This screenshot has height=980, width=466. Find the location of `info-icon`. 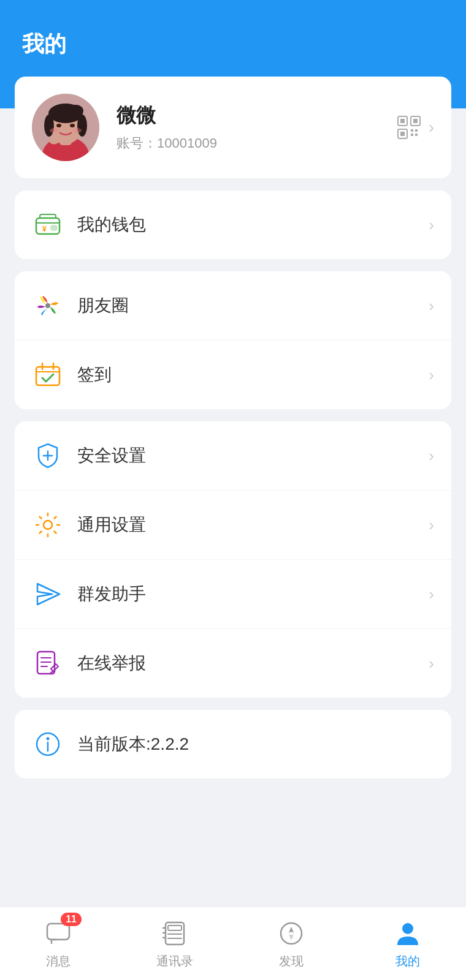

info-icon is located at coordinates (48, 744).